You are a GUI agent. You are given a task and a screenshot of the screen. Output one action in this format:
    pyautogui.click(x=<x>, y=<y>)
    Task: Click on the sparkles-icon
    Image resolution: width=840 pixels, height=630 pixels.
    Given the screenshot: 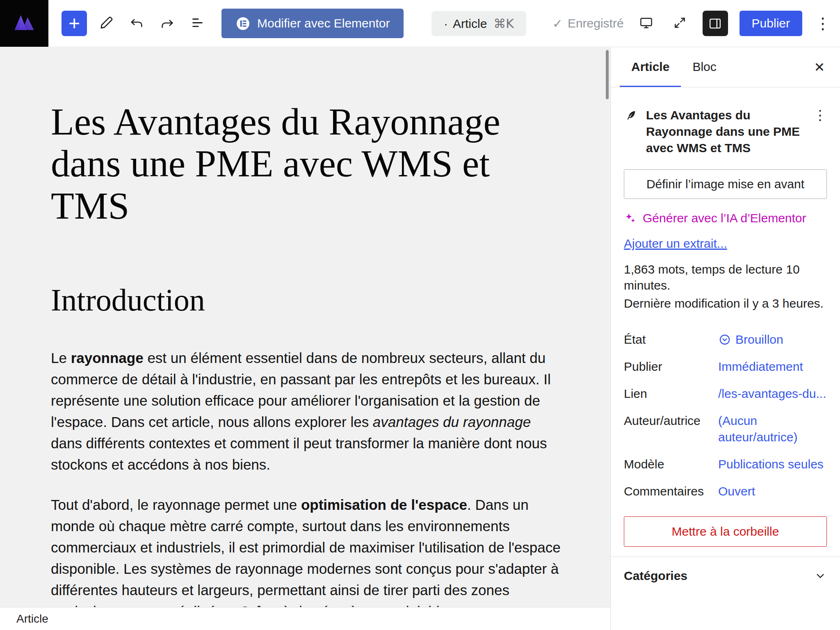 What is the action you would take?
    pyautogui.click(x=630, y=218)
    